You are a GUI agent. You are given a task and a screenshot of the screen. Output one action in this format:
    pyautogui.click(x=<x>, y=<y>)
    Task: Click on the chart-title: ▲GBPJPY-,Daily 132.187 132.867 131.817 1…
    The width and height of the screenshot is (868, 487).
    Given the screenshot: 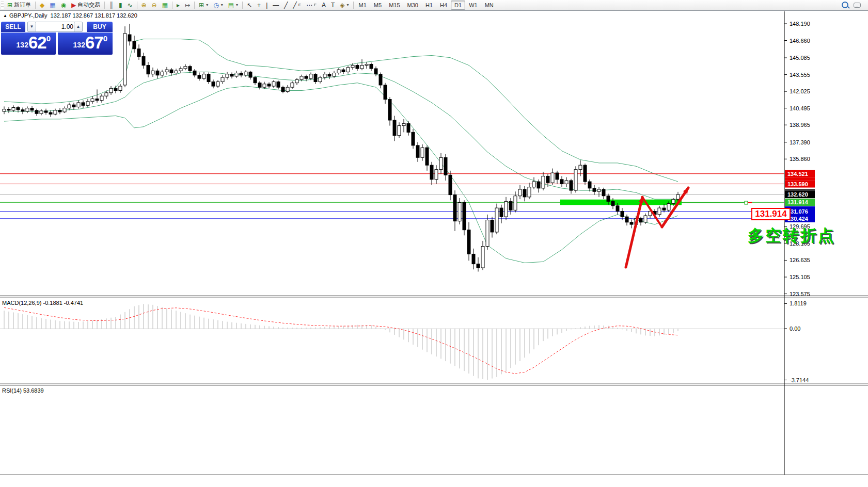 What is the action you would take?
    pyautogui.click(x=70, y=15)
    